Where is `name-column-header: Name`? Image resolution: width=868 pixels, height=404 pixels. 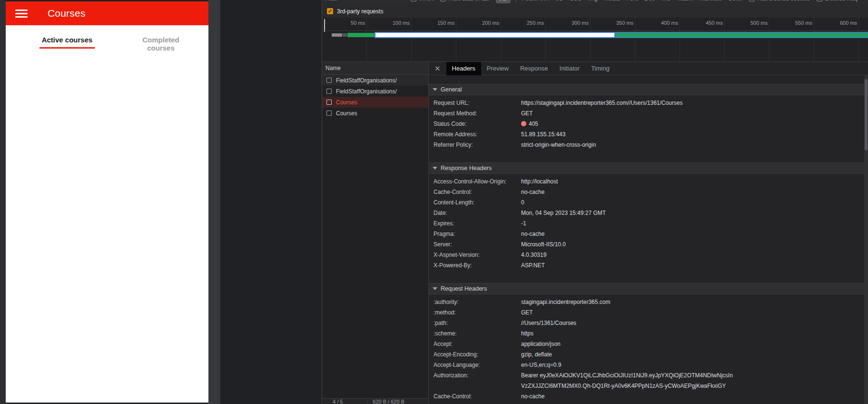
name-column-header: Name is located at coordinates (375, 69).